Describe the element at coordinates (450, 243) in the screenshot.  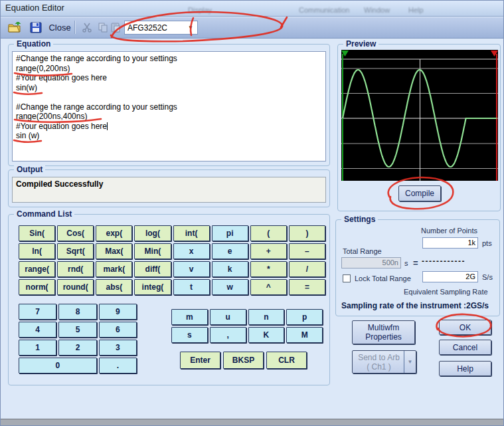
I see `number-of-points-field: 1k` at that location.